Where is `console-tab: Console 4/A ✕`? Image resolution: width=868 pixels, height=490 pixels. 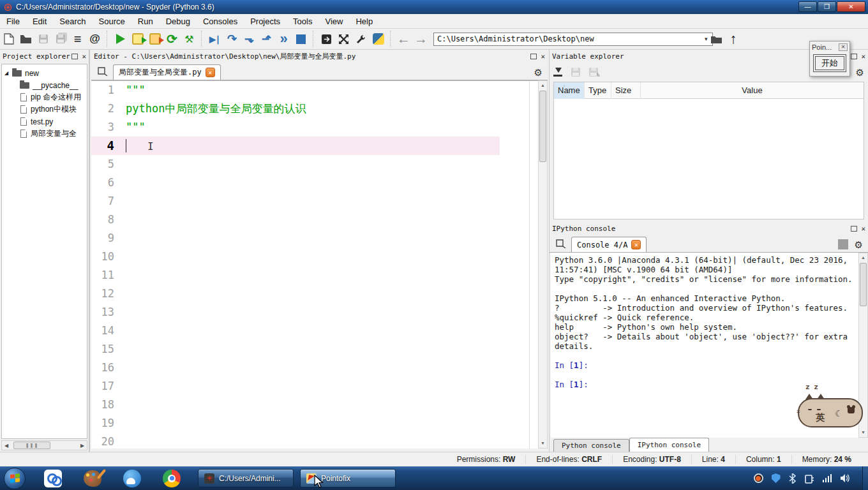 console-tab: Console 4/A ✕ is located at coordinates (609, 244).